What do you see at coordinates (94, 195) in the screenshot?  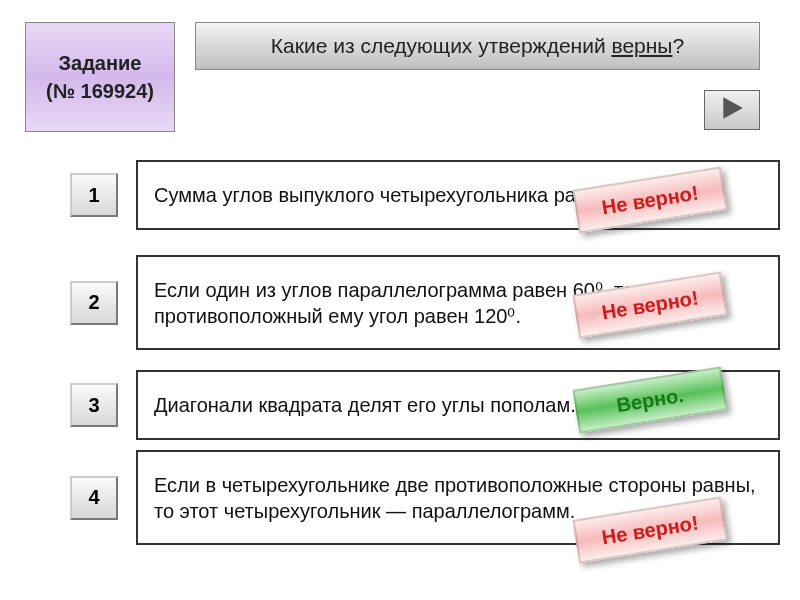 I see `option-number-button: 1` at bounding box center [94, 195].